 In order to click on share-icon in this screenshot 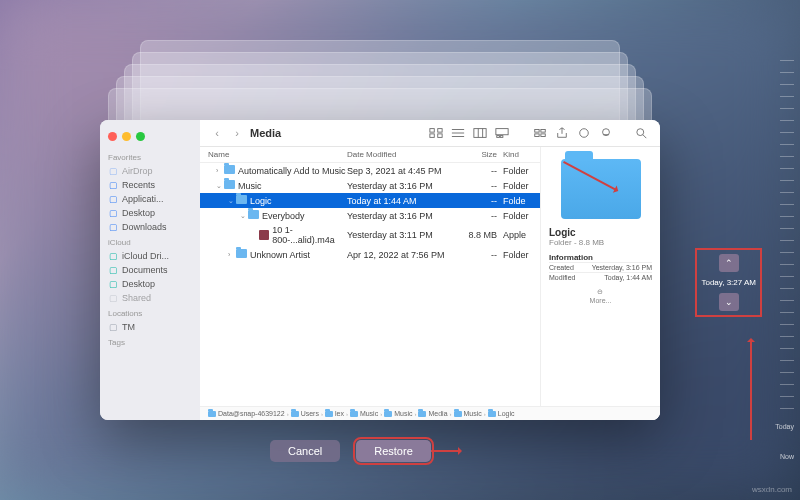, I will do `click(562, 133)`.